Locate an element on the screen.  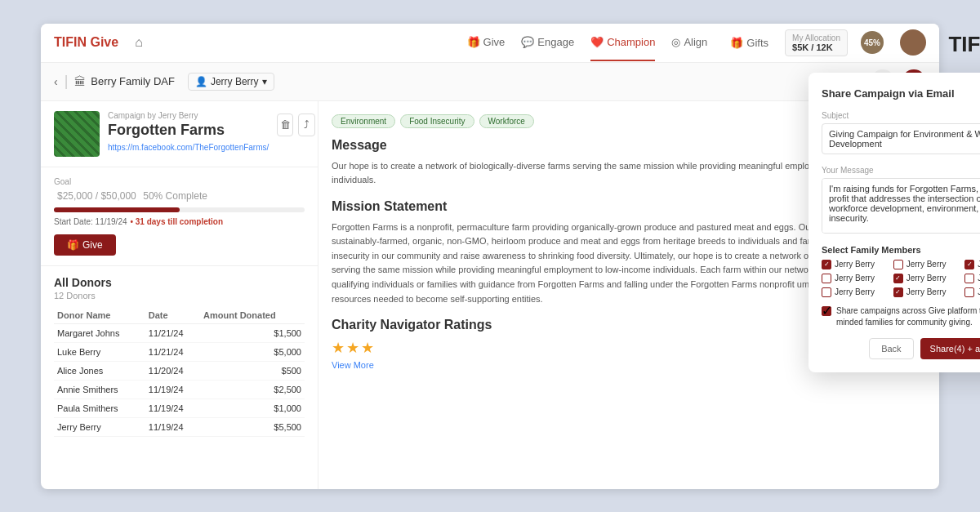
allocation-percent: 45% is located at coordinates (872, 42).